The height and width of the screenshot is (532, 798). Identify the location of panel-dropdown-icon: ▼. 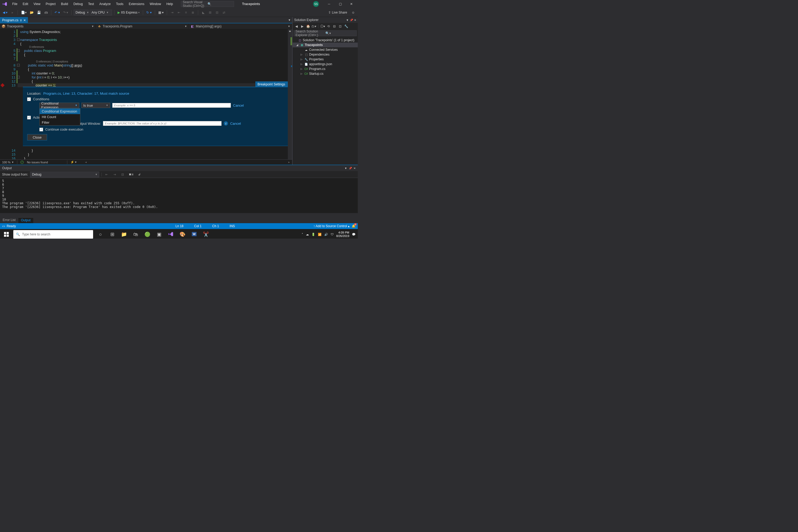
(346, 168).